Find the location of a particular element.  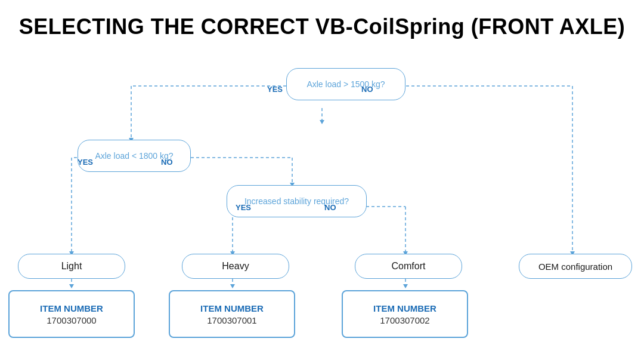

item-box-3: ITEM NUMBER 1700307002 is located at coordinates (405, 314).